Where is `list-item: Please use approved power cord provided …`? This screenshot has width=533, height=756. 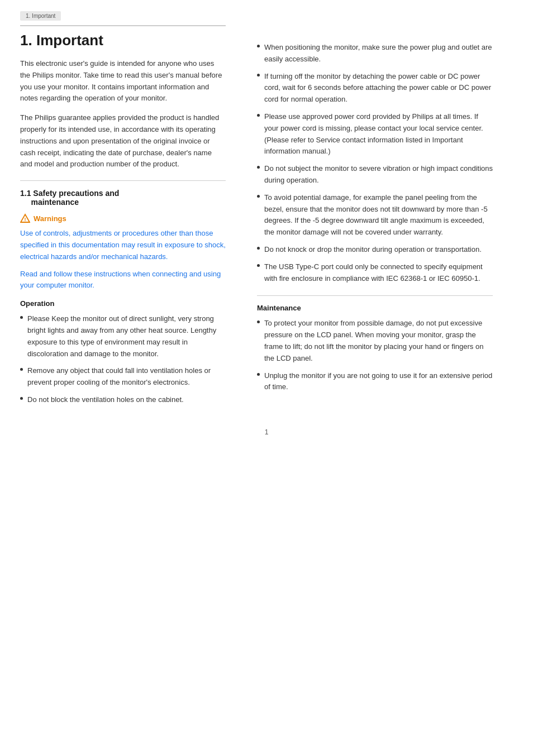 list-item: Please use approved power cord provided … is located at coordinates (375, 134).